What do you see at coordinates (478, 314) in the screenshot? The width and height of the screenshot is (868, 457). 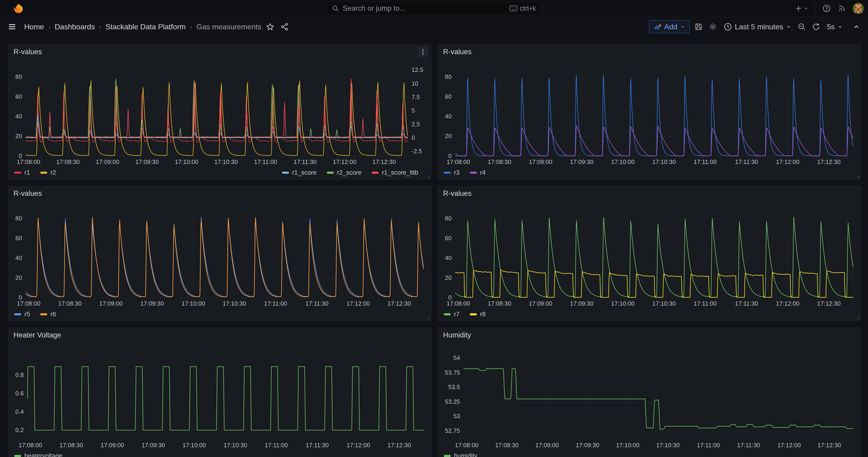 I see `legend-item-r8: r8` at bounding box center [478, 314].